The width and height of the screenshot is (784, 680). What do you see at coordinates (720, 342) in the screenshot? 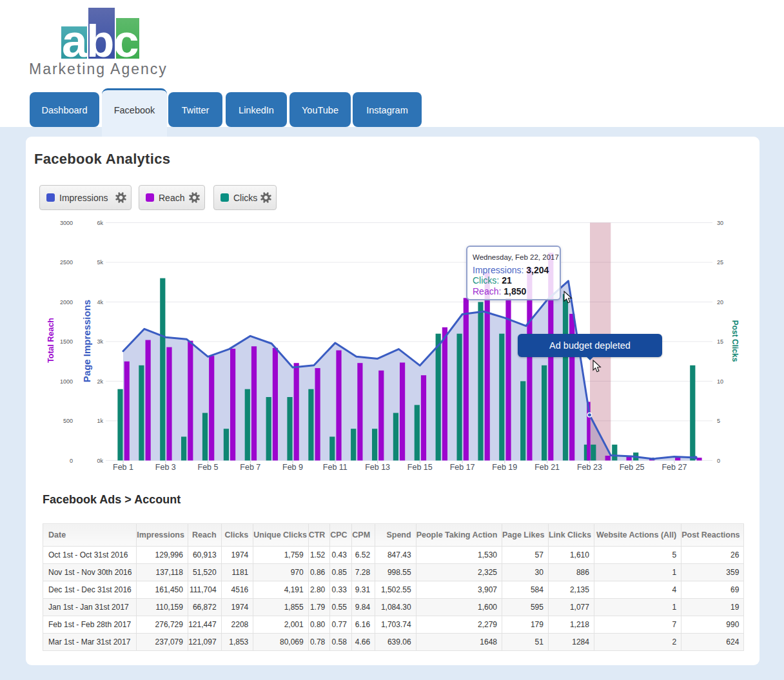
I see `svg-text: 15` at bounding box center [720, 342].